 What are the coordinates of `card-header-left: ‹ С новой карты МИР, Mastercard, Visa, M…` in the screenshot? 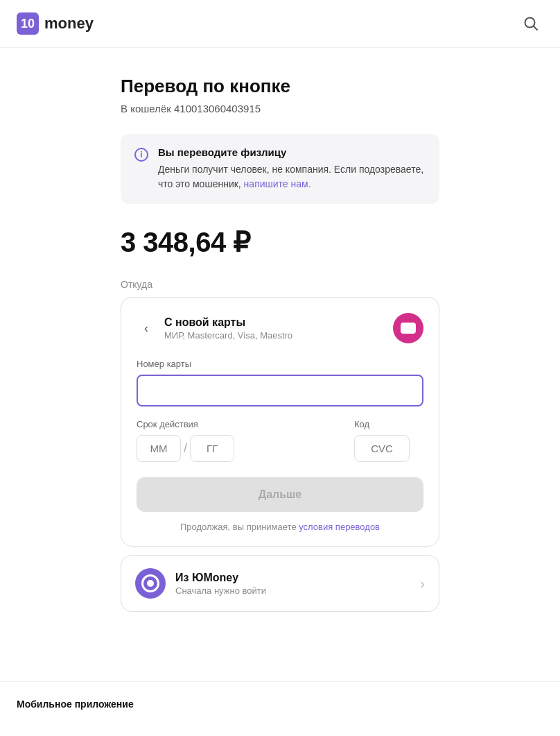 It's located at (215, 329).